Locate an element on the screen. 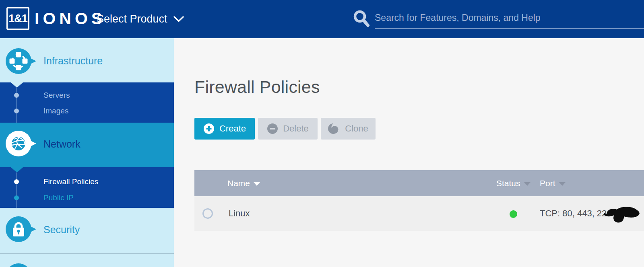 This screenshot has height=267, width=644. global-search is located at coordinates (498, 19).